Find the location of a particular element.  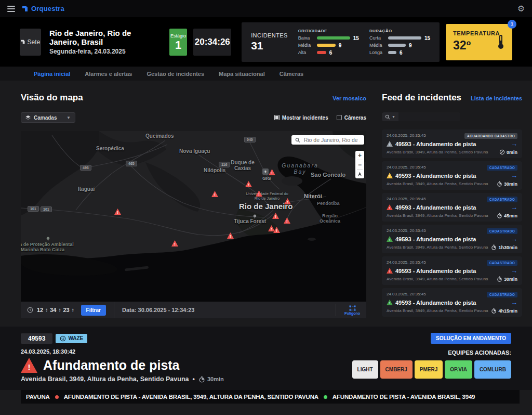

duration-zero-icon is located at coordinates (502, 152).